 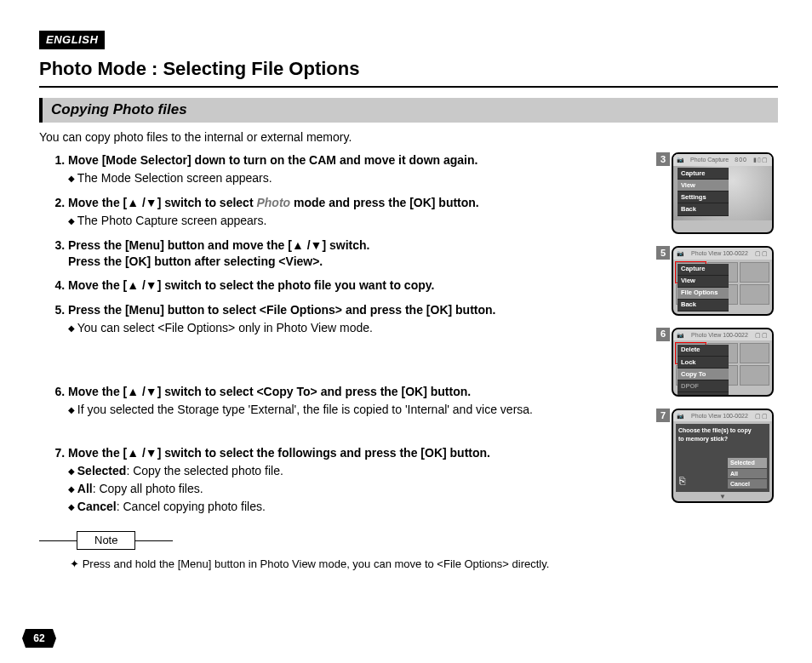 I want to click on menu-copy-to: Copy To, so click(x=703, y=374).